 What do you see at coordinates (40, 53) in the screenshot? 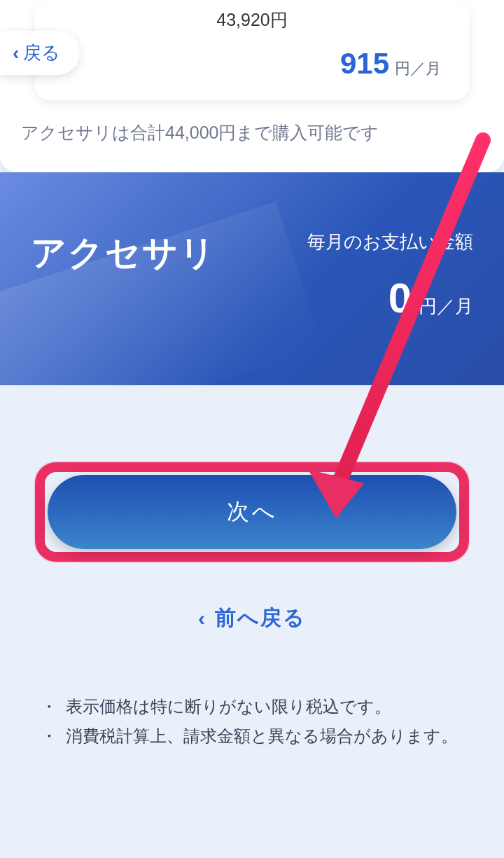
I see `back-button: ‹ 戻る` at bounding box center [40, 53].